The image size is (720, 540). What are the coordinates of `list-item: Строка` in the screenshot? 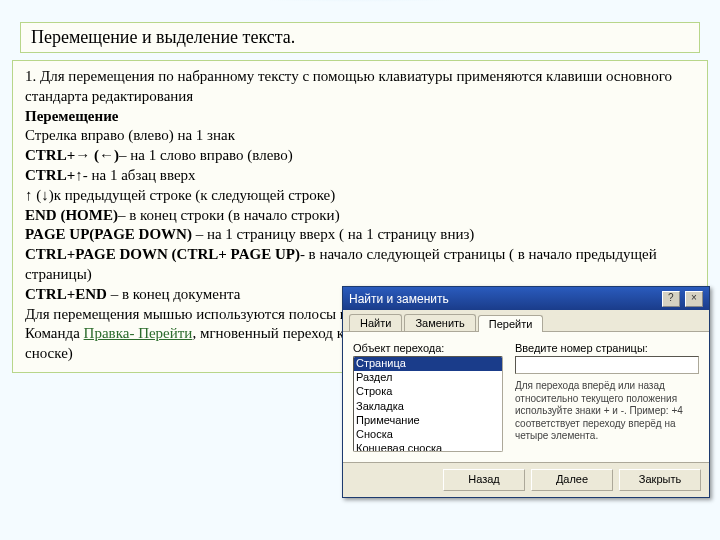 It's located at (428, 392).